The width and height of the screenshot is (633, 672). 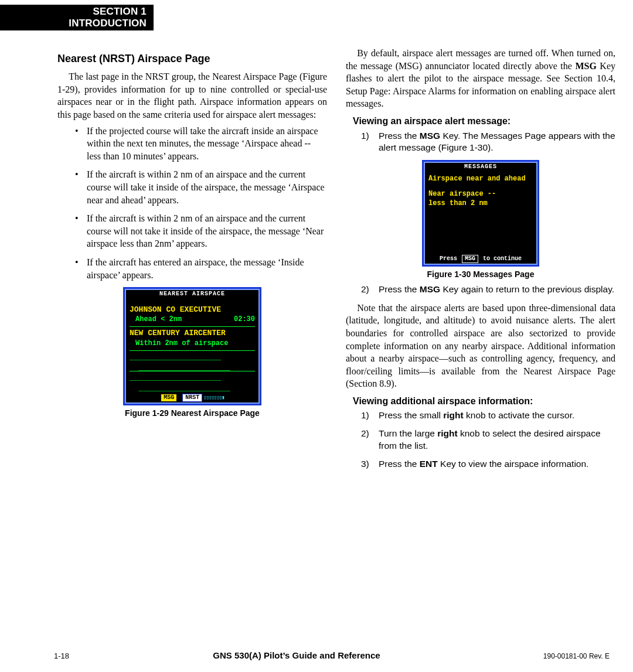 I want to click on gps-footer: Press MSG to continue, so click(x=481, y=259).